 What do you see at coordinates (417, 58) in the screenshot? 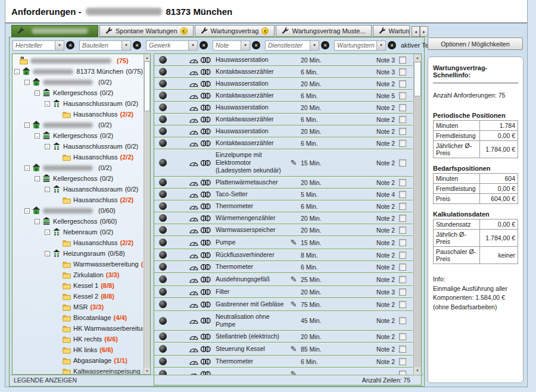
I see `scroll-up-icon: ▲` at bounding box center [417, 58].